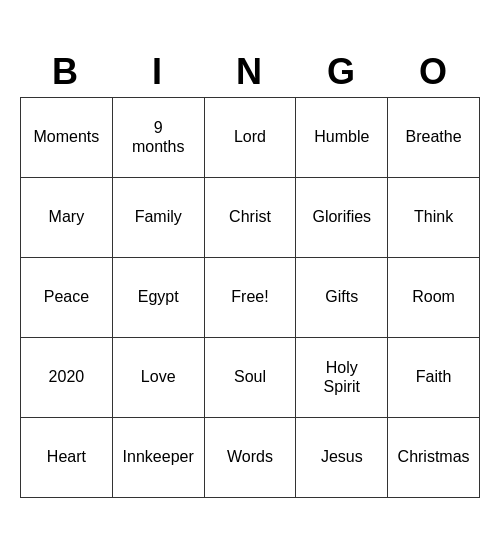  What do you see at coordinates (67, 138) in the screenshot?
I see `cell-r0-c0: Moments` at bounding box center [67, 138].